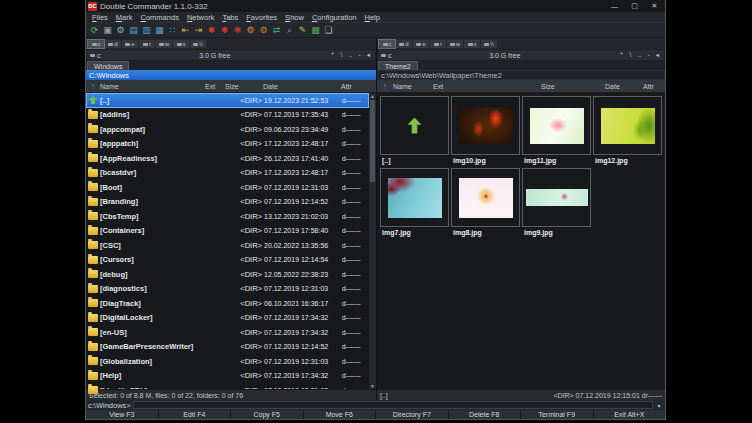  Describe the element at coordinates (94, 30) in the screenshot. I see `toolbar-refresh-icon: ⟳` at that location.